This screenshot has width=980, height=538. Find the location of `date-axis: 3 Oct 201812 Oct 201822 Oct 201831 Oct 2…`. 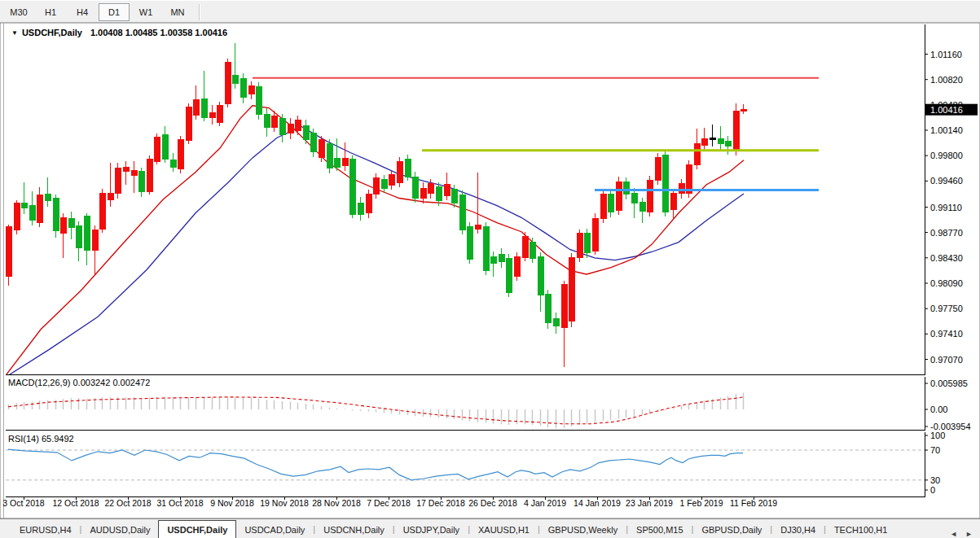

date-axis: 3 Oct 201812 Oct 201822 Oct 201831 Oct 2… is located at coordinates (389, 502).